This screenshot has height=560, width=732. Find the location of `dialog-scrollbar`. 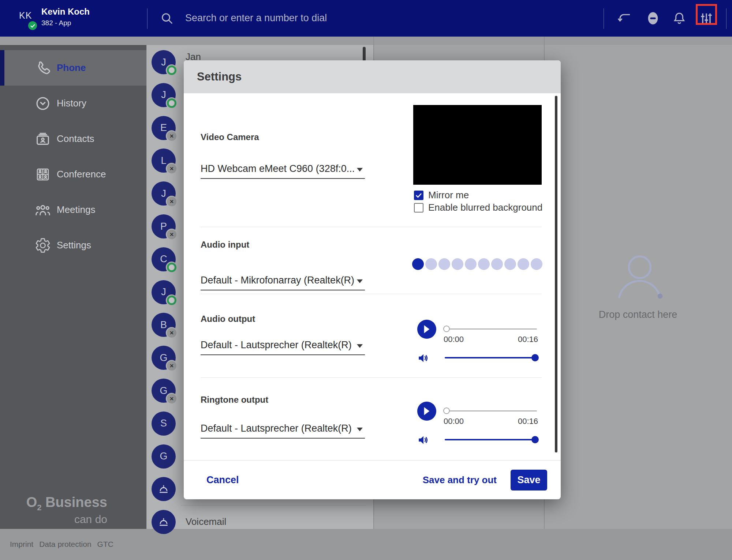

dialog-scrollbar is located at coordinates (556, 274).